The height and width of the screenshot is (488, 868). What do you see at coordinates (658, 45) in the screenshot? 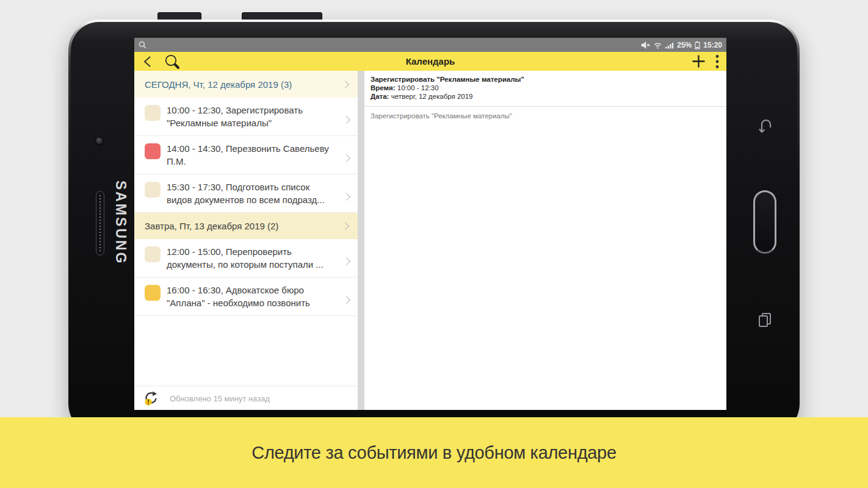
I see `wifi-icon` at bounding box center [658, 45].